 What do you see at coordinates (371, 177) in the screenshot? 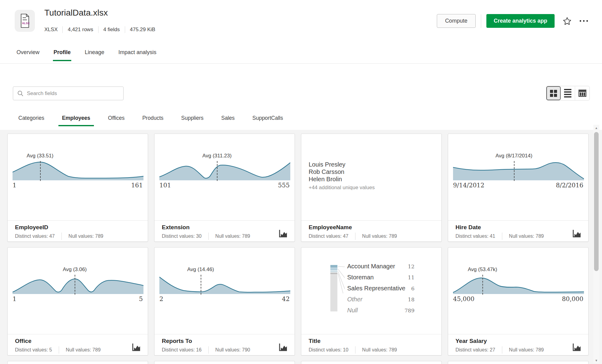
I see `card-chart-area: Louis PresleyRob CarssonHelen Brolin+44 …` at bounding box center [371, 177].